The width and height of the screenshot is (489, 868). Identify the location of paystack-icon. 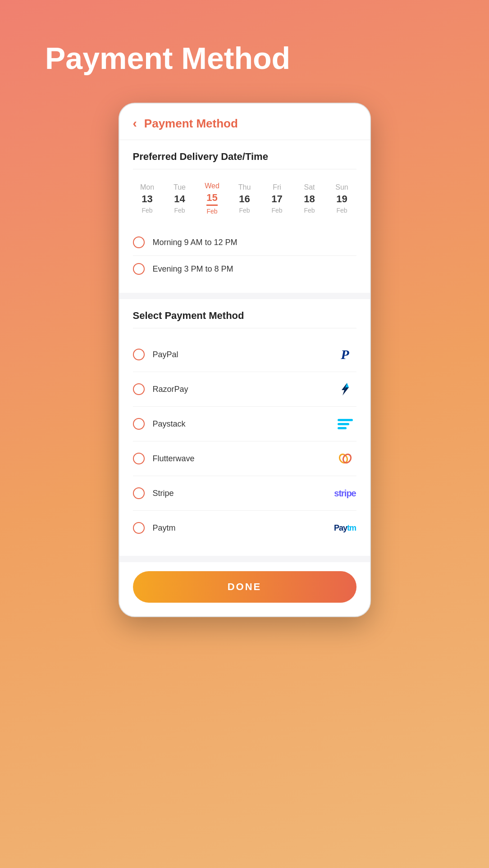
(345, 424).